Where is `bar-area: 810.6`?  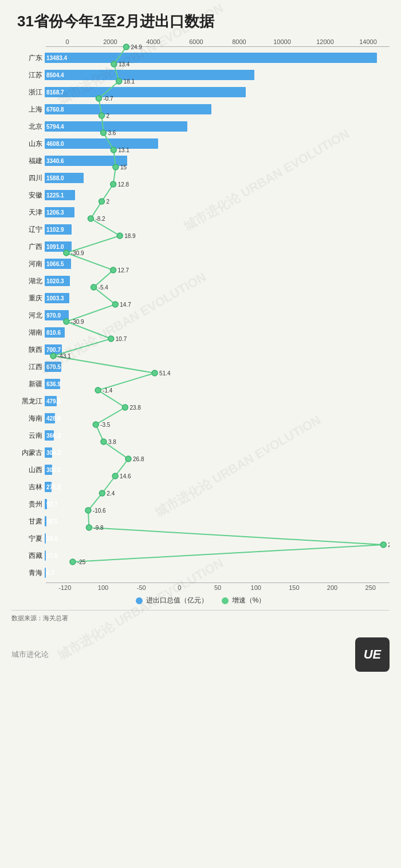
bar-area: 810.6 is located at coordinates (217, 332).